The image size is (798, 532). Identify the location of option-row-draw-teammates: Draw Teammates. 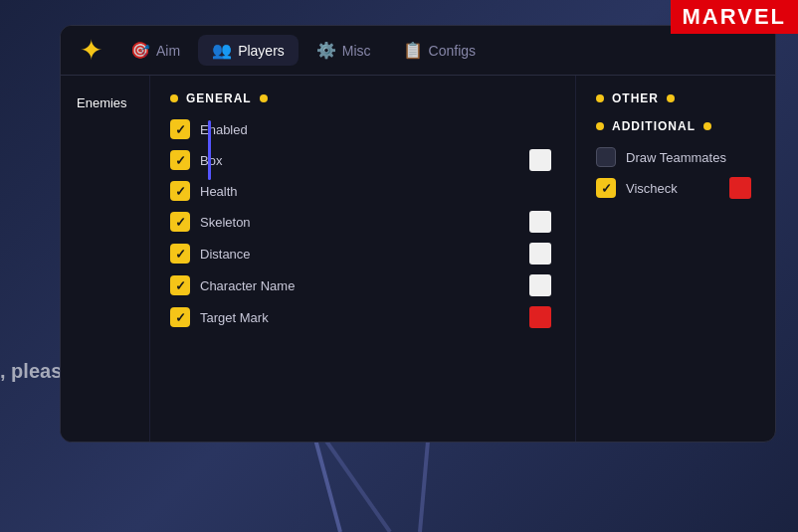
(676, 157).